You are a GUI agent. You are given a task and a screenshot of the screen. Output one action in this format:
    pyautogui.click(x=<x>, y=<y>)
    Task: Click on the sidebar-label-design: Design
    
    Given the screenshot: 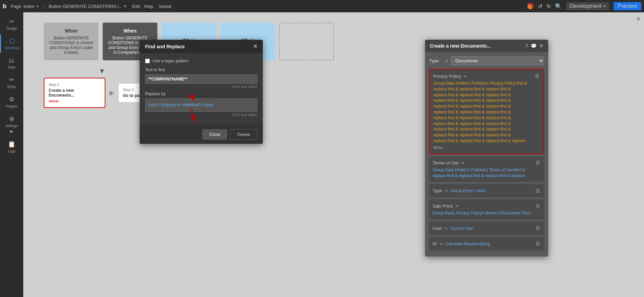 What is the action you would take?
    pyautogui.click(x=12, y=29)
    